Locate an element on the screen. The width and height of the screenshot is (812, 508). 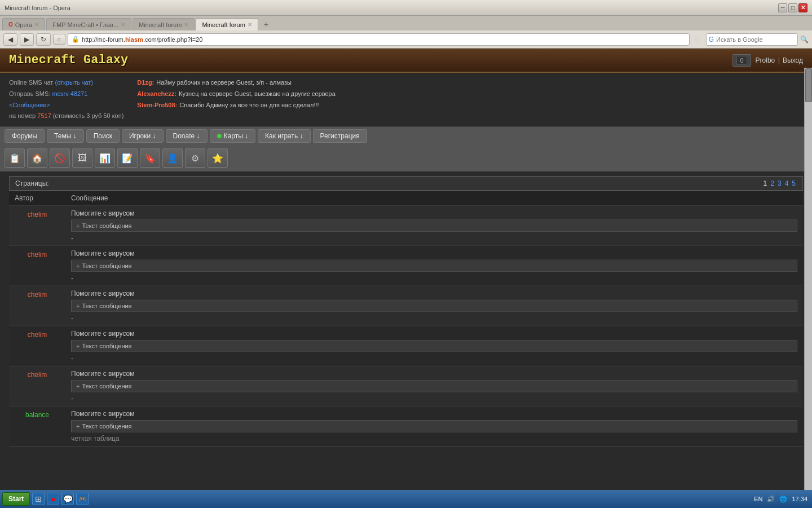
toolbar-btn-bookmark: 🔖 is located at coordinates (150, 158).